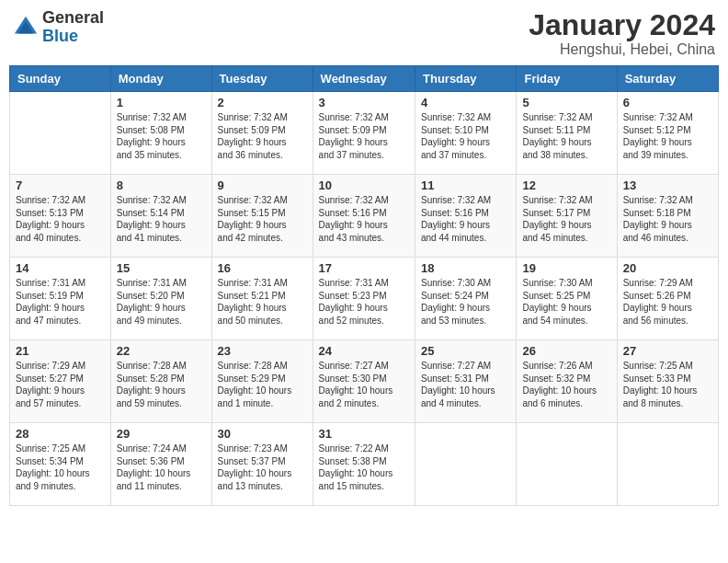 This screenshot has width=728, height=563. What do you see at coordinates (566, 382) in the screenshot?
I see `calendar-cell: 26Sunrise: 7:26 AM Sunset: 5:32 PM Dayli…` at bounding box center [566, 382].